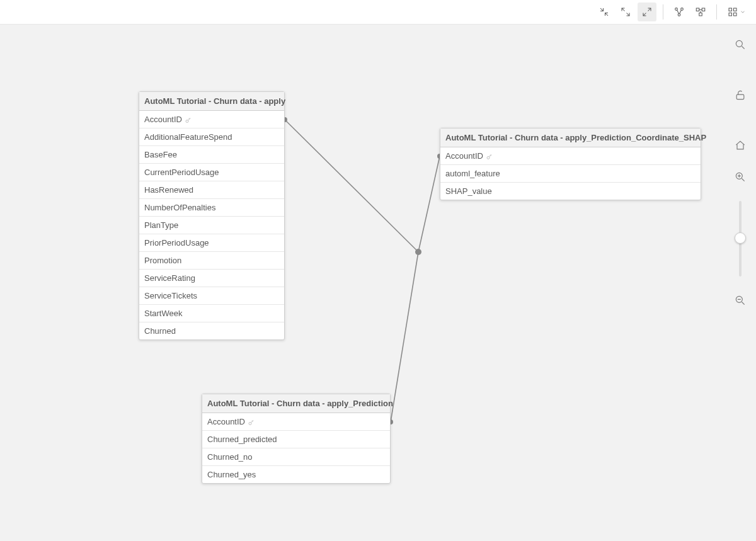  Describe the element at coordinates (736, 12) in the screenshot. I see `grid-dropdown-icon` at that location.